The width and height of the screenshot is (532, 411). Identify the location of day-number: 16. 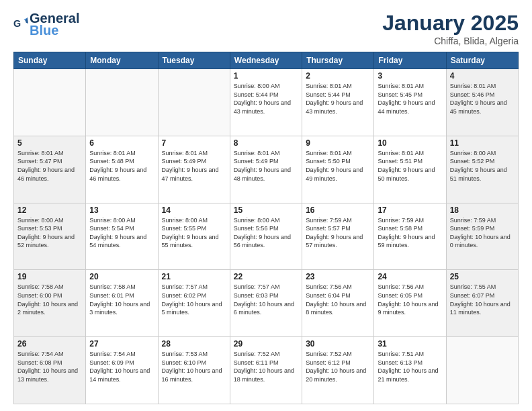
(338, 210).